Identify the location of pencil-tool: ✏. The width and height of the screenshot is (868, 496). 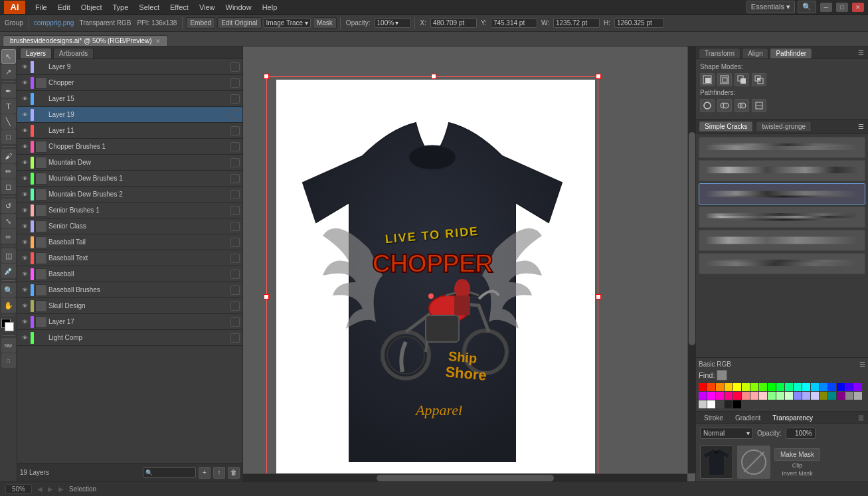
(9, 171).